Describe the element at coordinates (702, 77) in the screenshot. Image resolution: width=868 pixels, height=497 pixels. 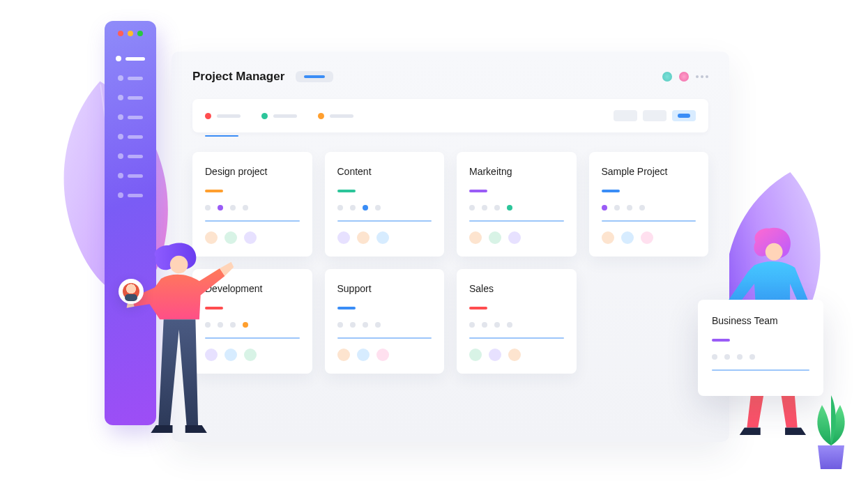
I see `overflow-menu-icon` at that location.